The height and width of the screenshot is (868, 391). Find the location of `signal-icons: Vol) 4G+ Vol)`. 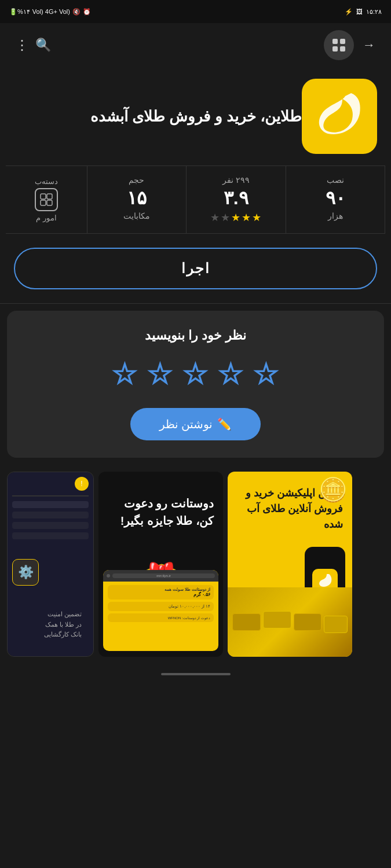

signal-icons: Vol) 4G+ Vol) is located at coordinates (51, 12).